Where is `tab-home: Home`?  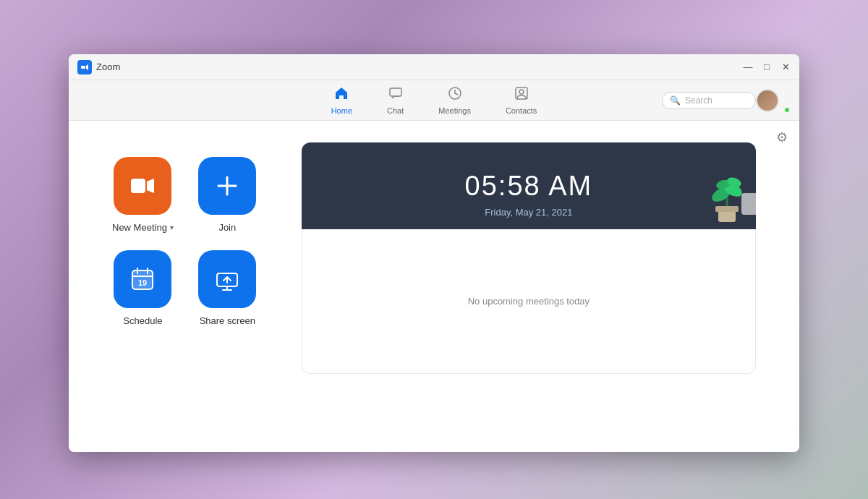
tab-home: Home is located at coordinates (341, 101).